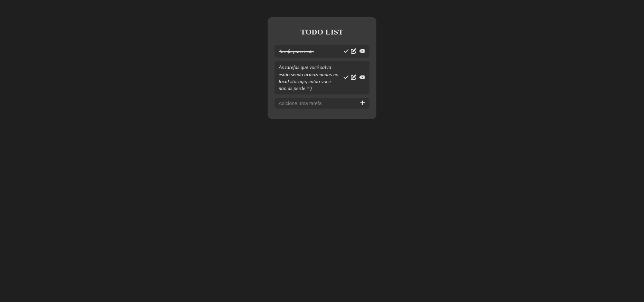  What do you see at coordinates (309, 51) in the screenshot?
I see `task-text: Tarefa para teste` at bounding box center [309, 51].